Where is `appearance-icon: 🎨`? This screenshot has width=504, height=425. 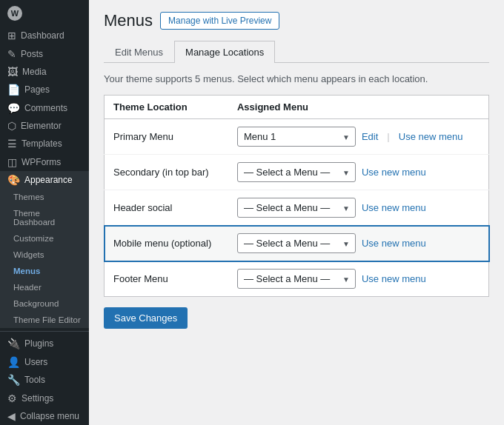
appearance-icon: 🎨 is located at coordinates (13, 180).